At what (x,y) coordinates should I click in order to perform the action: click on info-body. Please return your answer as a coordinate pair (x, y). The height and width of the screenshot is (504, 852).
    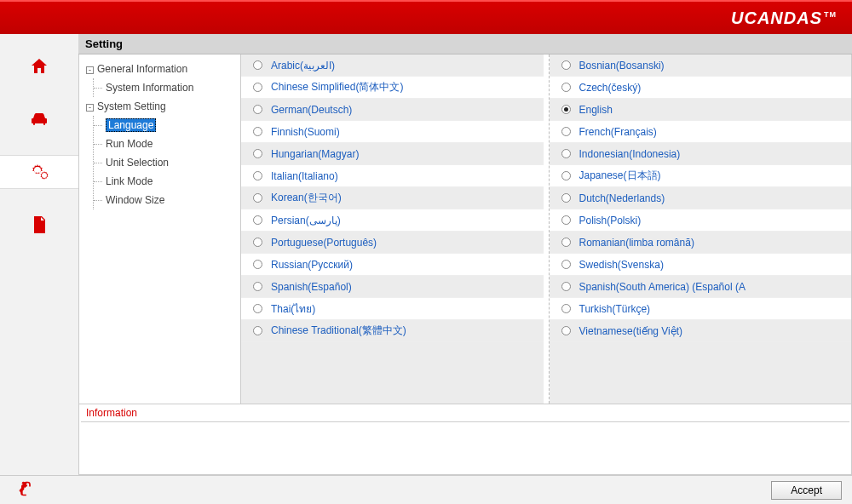
    Looking at the image, I should click on (465, 447).